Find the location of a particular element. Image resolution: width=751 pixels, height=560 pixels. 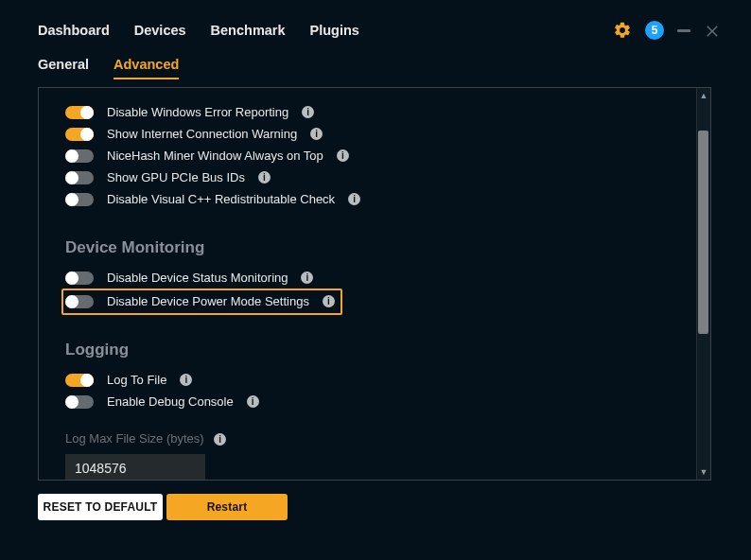

label-debug-console: Enable Debug Console is located at coordinates (170, 401).